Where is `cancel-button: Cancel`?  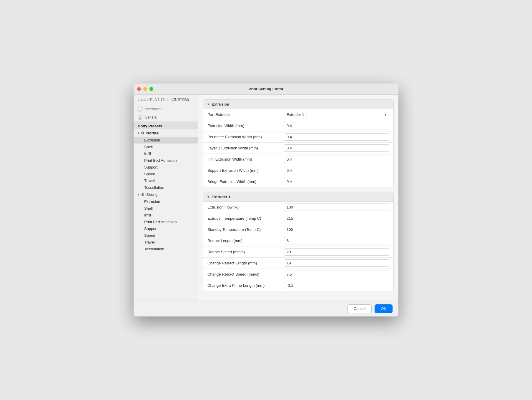
cancel-button: Cancel is located at coordinates (360, 309).